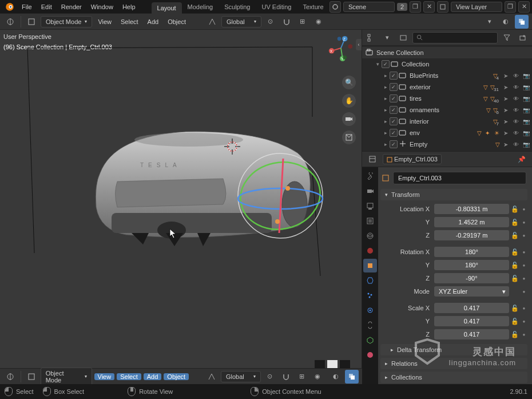 The image size is (532, 399). I want to click on scene-delete-icon: ✕, so click(429, 7).